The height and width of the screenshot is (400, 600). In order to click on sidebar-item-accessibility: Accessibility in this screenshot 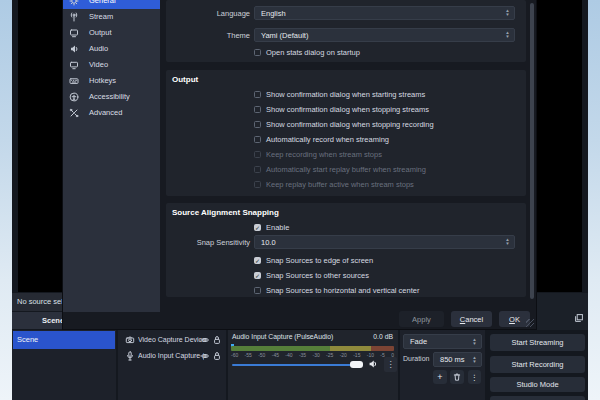, I will do `click(112, 97)`.